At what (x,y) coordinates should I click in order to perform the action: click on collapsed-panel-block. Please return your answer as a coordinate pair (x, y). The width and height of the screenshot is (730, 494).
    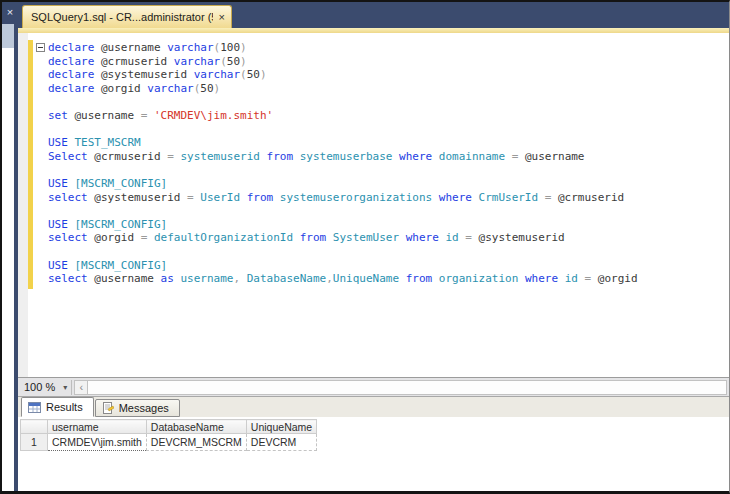
    Looking at the image, I should click on (8, 36).